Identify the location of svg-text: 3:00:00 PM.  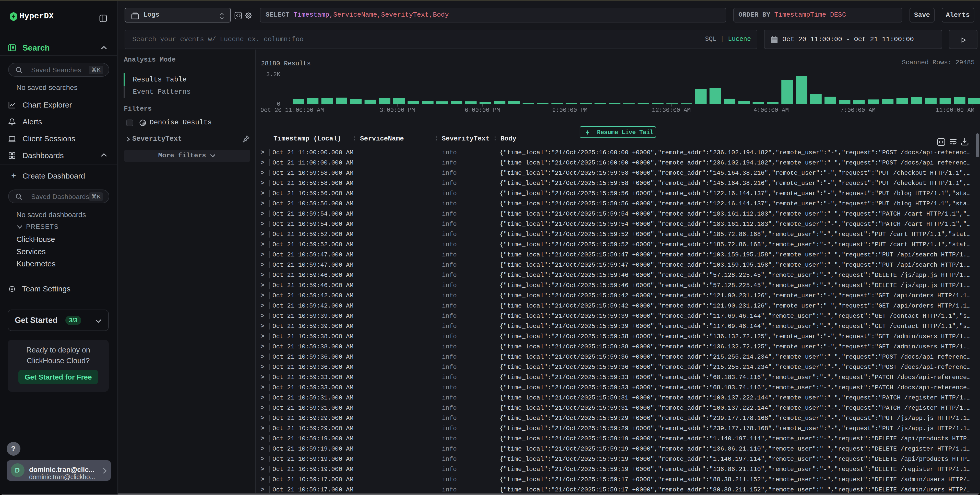
(397, 110).